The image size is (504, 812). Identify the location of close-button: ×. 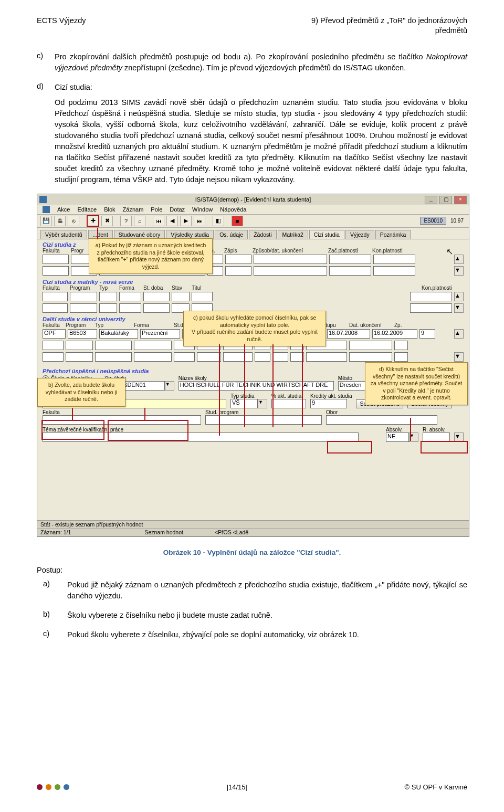
(460, 200).